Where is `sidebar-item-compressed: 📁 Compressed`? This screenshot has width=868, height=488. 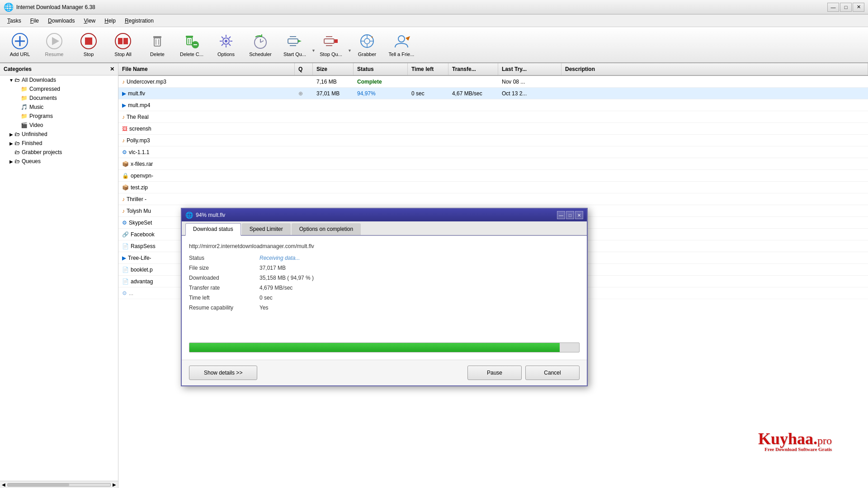
sidebar-item-compressed: 📁 Compressed is located at coordinates (59, 89).